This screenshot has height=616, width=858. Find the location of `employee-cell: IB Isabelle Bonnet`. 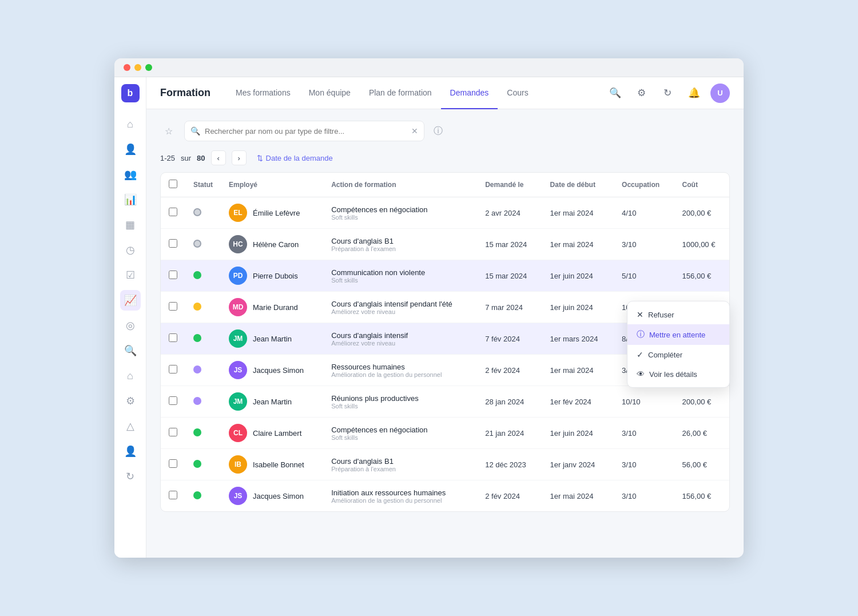

employee-cell: IB Isabelle Bonnet is located at coordinates (272, 464).